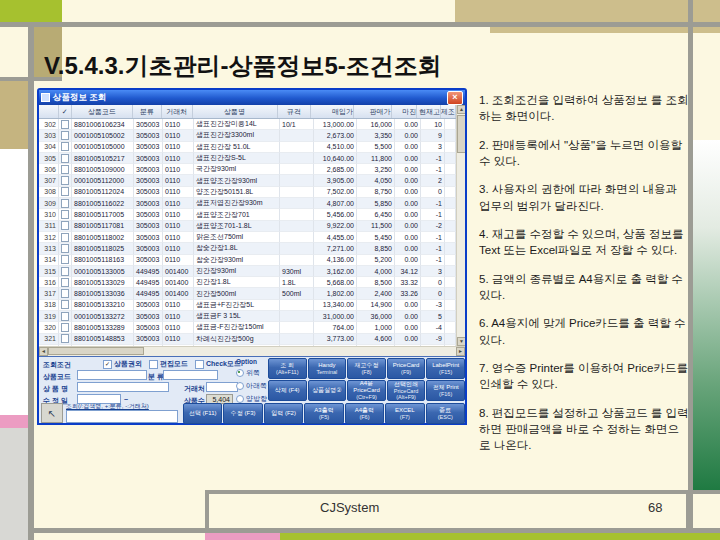 This screenshot has height=540, width=720. What do you see at coordinates (248, 148) in the screenshot?
I see `table-row: 30400010051050003050030110샘표진간장 51.0L4,5…` at bounding box center [248, 148].